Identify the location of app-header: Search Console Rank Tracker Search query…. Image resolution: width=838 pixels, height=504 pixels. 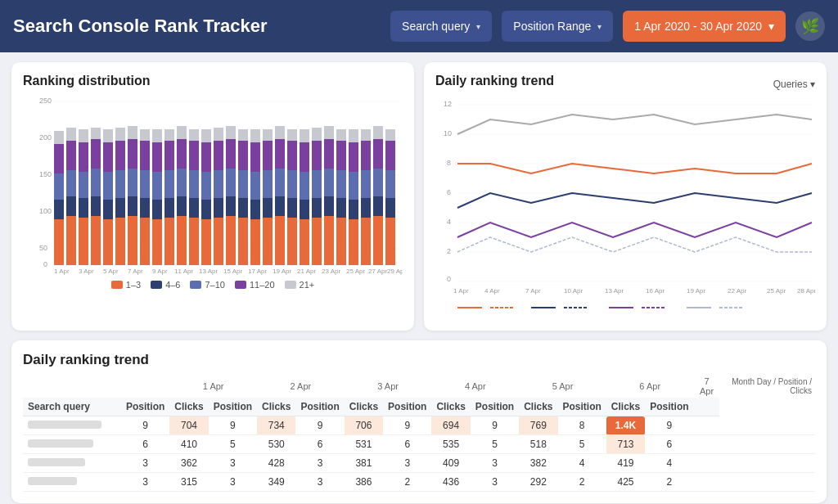
(419, 26).